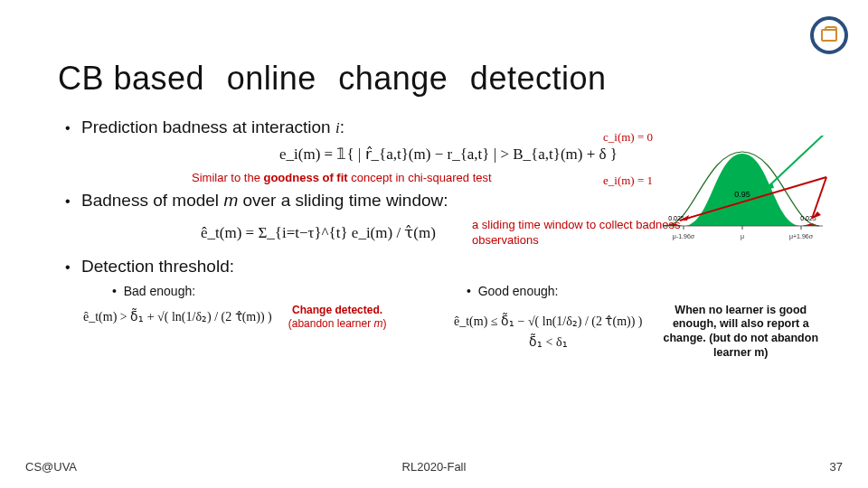 The width and height of the screenshot is (868, 488). What do you see at coordinates (585, 233) in the screenshot?
I see `note-sliding-window: a sliding time window to collect badness…` at bounding box center [585, 233].